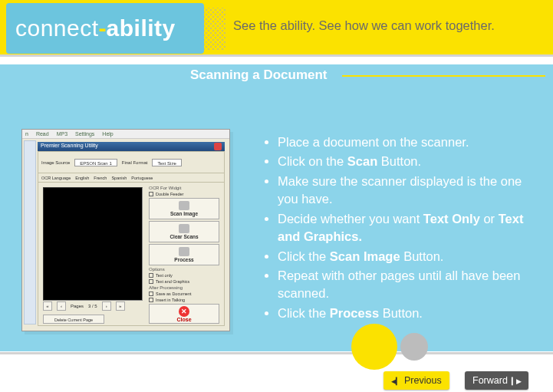  What do you see at coordinates (407, 161) in the screenshot?
I see `list-item: Click on the Scan Button.` at bounding box center [407, 161].